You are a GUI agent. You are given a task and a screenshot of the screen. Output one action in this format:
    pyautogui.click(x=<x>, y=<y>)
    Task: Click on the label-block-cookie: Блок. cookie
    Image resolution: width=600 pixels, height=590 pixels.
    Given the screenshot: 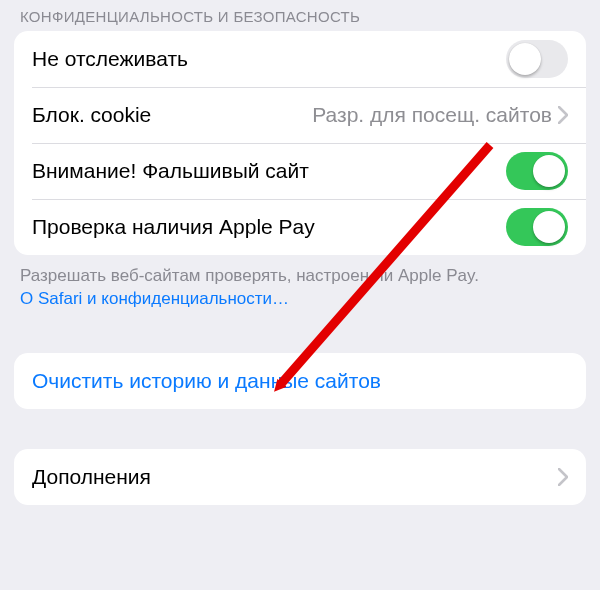 What is the action you would take?
    pyautogui.click(x=92, y=115)
    